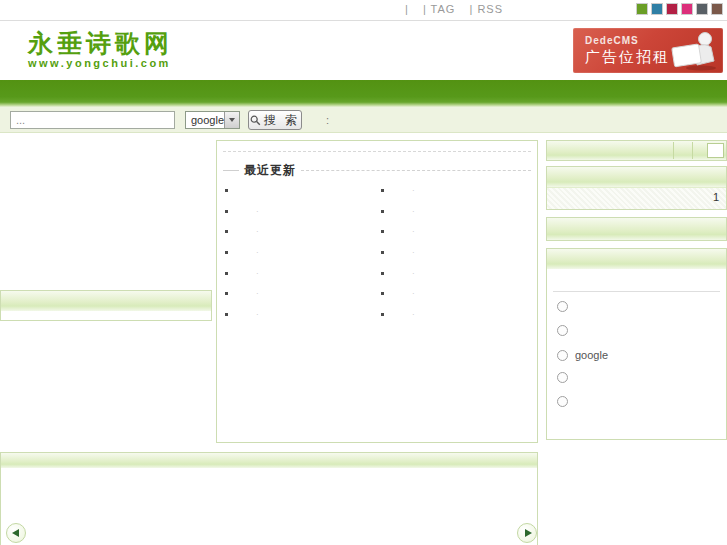 Image resolution: width=727 pixels, height=545 pixels. Describe the element at coordinates (398, 252) in the screenshot. I see `recent-updates-list-right: · · · · · · ·` at that location.